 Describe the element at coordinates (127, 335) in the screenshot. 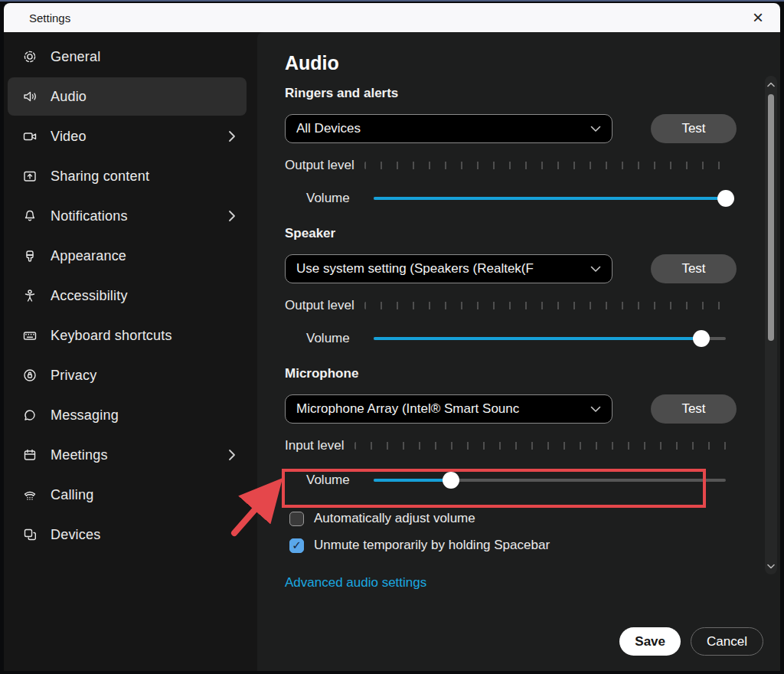

I see `sidebar-item-keyboard-shortcuts: Keyboard shortcuts` at that location.